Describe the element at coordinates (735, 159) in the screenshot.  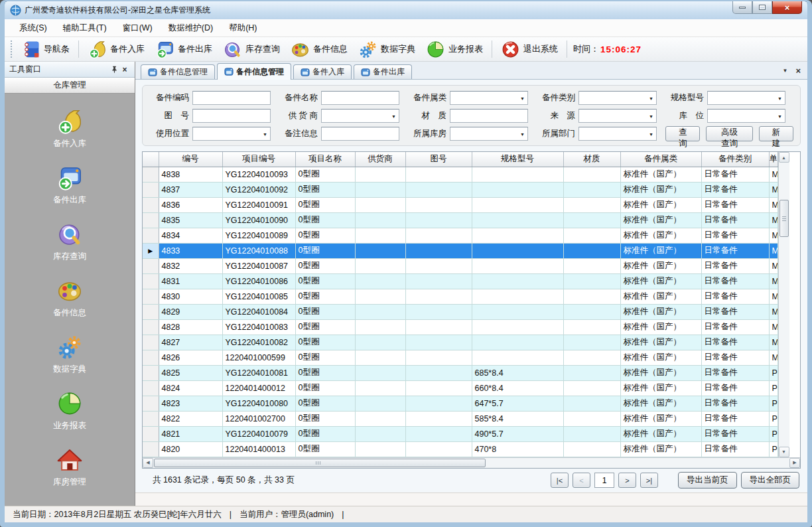
I see `header-col: 备件类别` at that location.